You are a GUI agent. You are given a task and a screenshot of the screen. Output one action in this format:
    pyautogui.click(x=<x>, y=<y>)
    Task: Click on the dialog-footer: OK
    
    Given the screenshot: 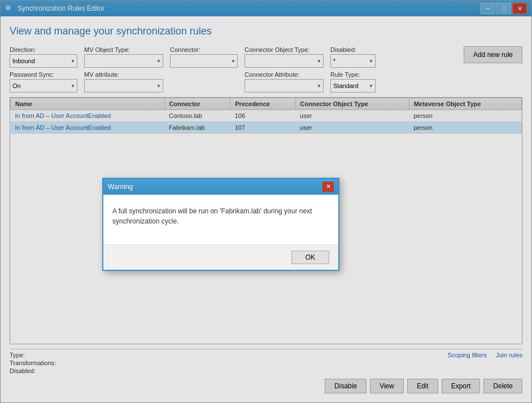 What is the action you would take?
    pyautogui.click(x=221, y=257)
    